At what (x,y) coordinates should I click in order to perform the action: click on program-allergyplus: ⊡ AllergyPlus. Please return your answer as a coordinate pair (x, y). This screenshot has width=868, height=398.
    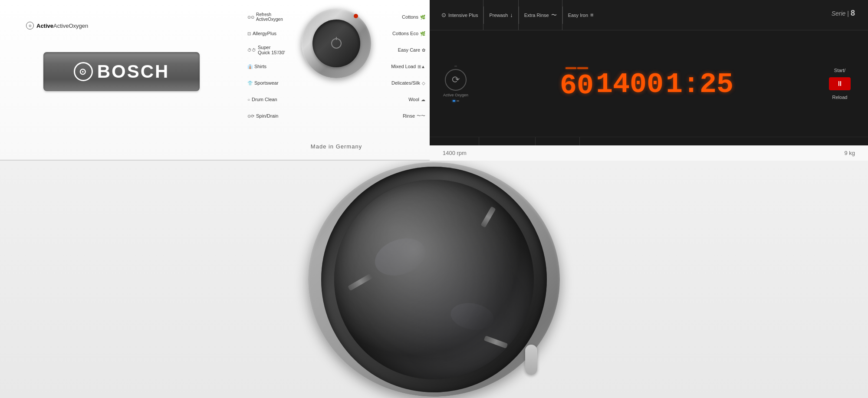
    Looking at the image, I should click on (264, 33).